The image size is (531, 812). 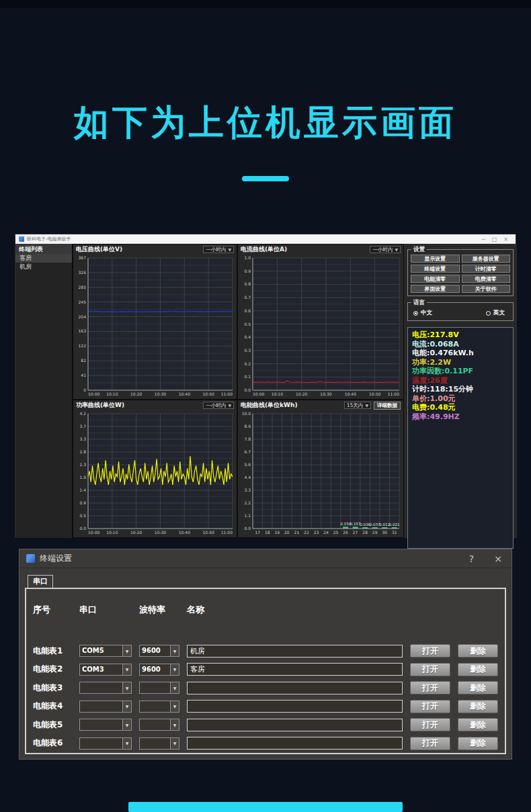 What do you see at coordinates (495, 313) in the screenshot?
I see `language-radio: 英文` at bounding box center [495, 313].